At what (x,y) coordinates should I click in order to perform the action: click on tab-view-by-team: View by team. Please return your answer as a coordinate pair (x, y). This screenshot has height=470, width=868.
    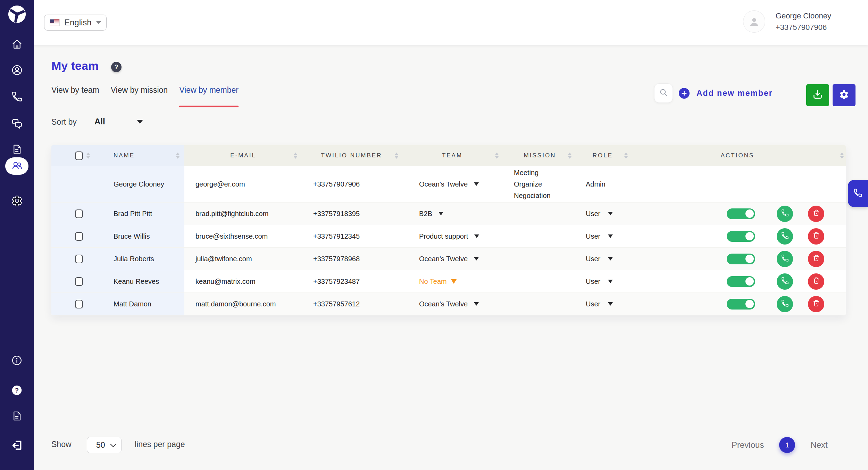
    Looking at the image, I should click on (75, 97).